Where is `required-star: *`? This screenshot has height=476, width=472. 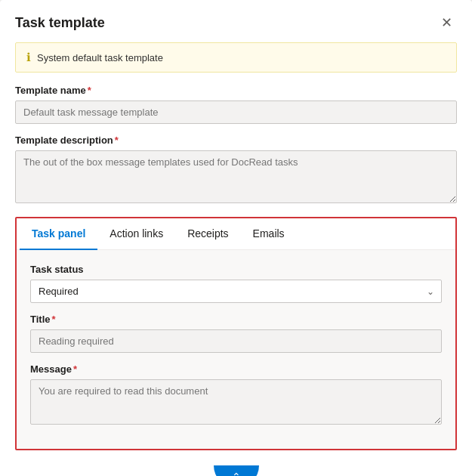
required-star: * is located at coordinates (89, 91).